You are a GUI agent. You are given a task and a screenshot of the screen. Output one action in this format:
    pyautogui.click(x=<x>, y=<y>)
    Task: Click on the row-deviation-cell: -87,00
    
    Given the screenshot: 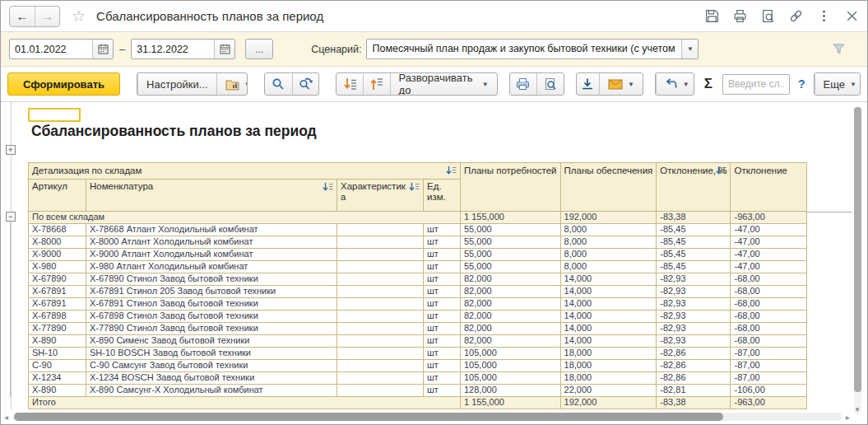 What is the action you would take?
    pyautogui.click(x=768, y=366)
    